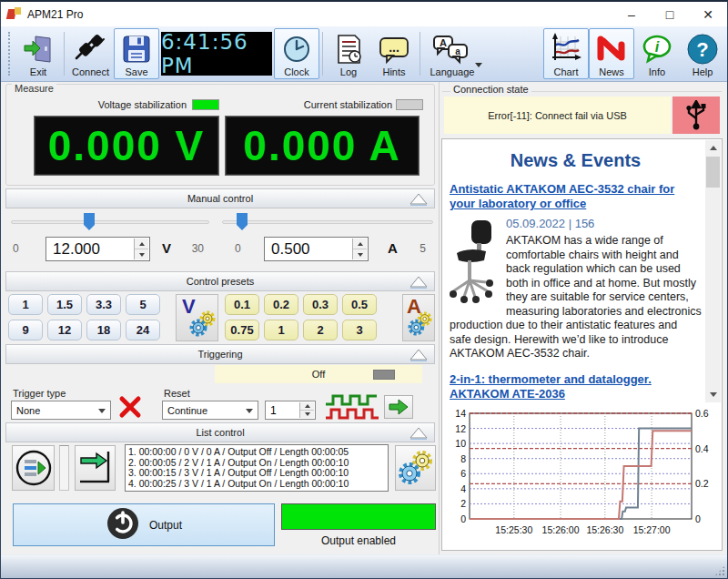 Image resolution: width=728 pixels, height=579 pixels. I want to click on help-label: Help, so click(703, 72).